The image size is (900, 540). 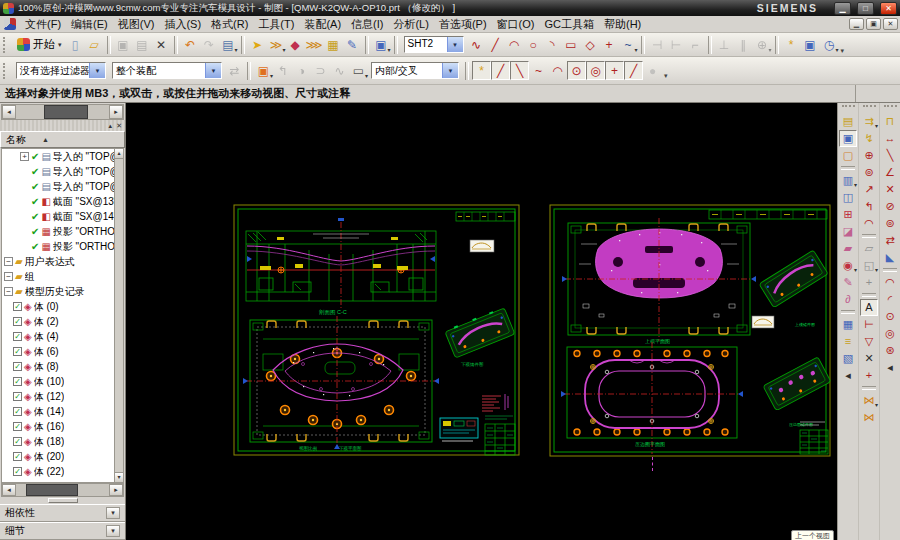 I want to click on padlock-icon: ⊓, so click(x=890, y=122).